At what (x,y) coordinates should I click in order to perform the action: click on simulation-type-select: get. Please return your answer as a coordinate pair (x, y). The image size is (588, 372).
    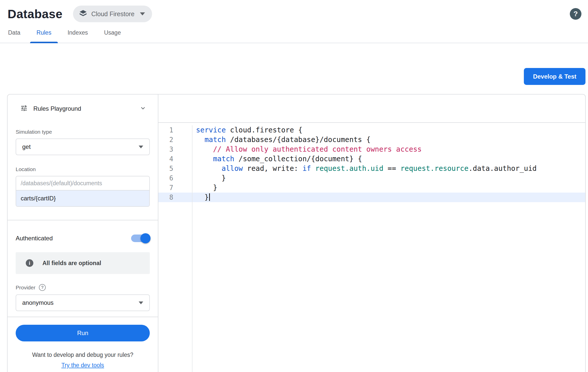
    Looking at the image, I should click on (83, 147).